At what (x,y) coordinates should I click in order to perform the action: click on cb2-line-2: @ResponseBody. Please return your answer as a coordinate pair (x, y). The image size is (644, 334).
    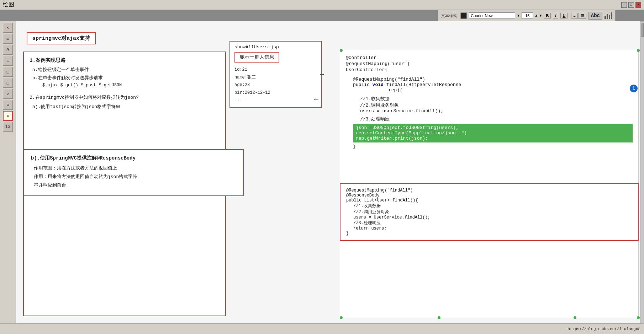
    Looking at the image, I should click on (489, 195).